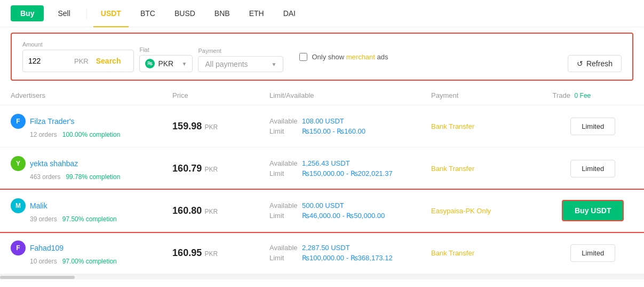 This screenshot has height=287, width=644. I want to click on table-header: Advertisers Price Limit/Available Paymen…, so click(322, 96).